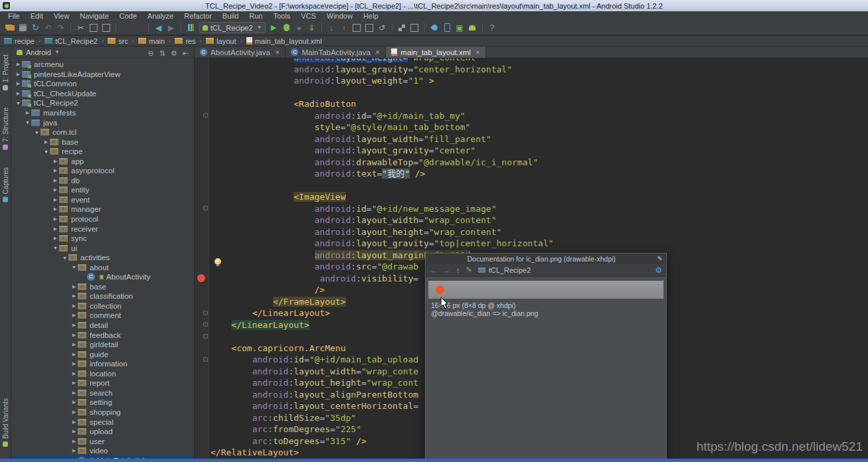  Describe the element at coordinates (106, 28) in the screenshot. I see `paste-icon` at that location.